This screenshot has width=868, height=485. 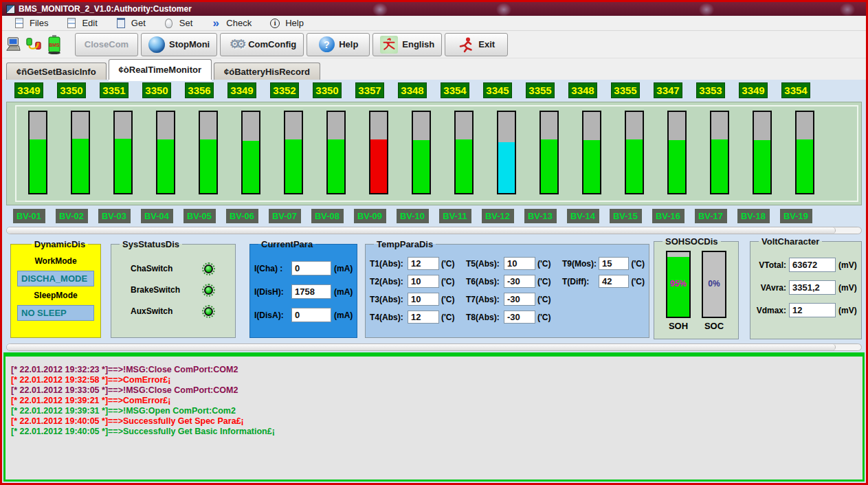 I want to click on menu-check: » Check, so click(x=231, y=23).